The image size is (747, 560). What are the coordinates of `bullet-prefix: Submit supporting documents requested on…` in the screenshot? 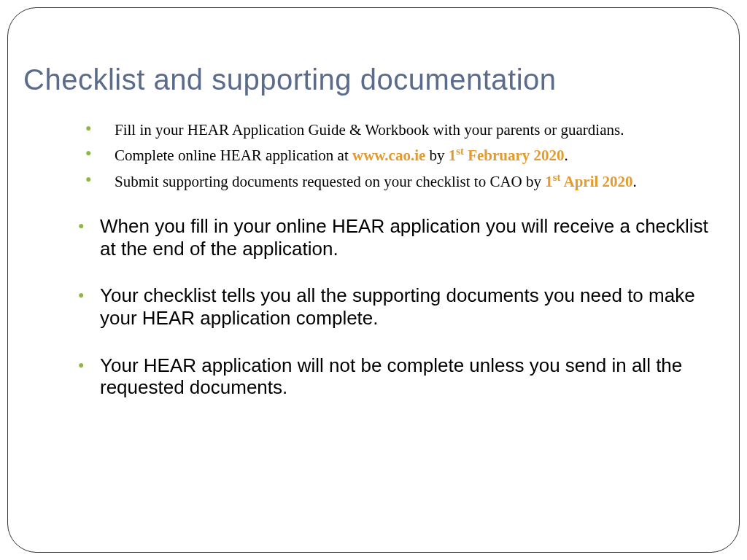 It's located at (330, 182).